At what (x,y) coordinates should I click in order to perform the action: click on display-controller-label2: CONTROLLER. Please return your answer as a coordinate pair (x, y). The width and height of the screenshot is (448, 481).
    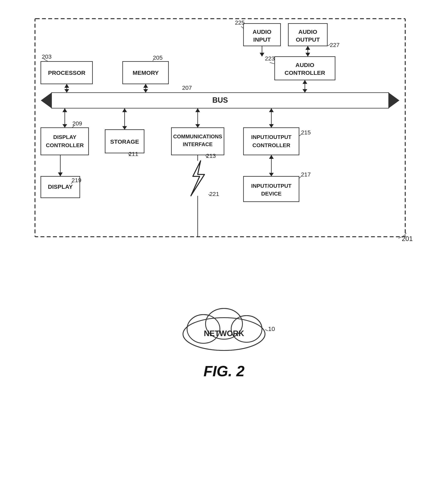
    Looking at the image, I should click on (65, 145).